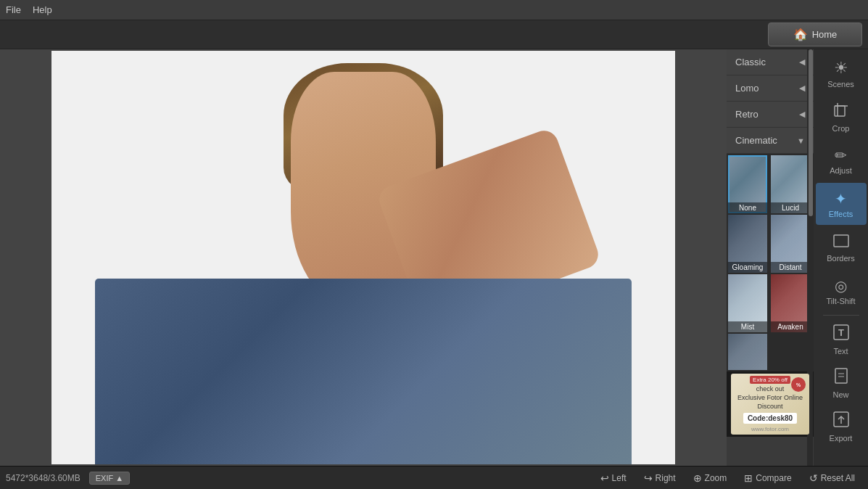 This screenshot has height=489, width=868. I want to click on left-icon: ↩, so click(605, 478).